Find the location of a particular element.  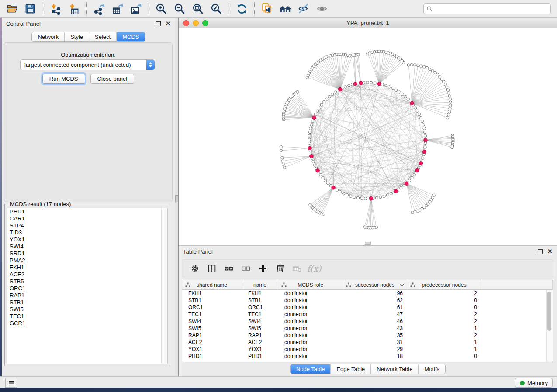

delete-column-button is located at coordinates (280, 268).